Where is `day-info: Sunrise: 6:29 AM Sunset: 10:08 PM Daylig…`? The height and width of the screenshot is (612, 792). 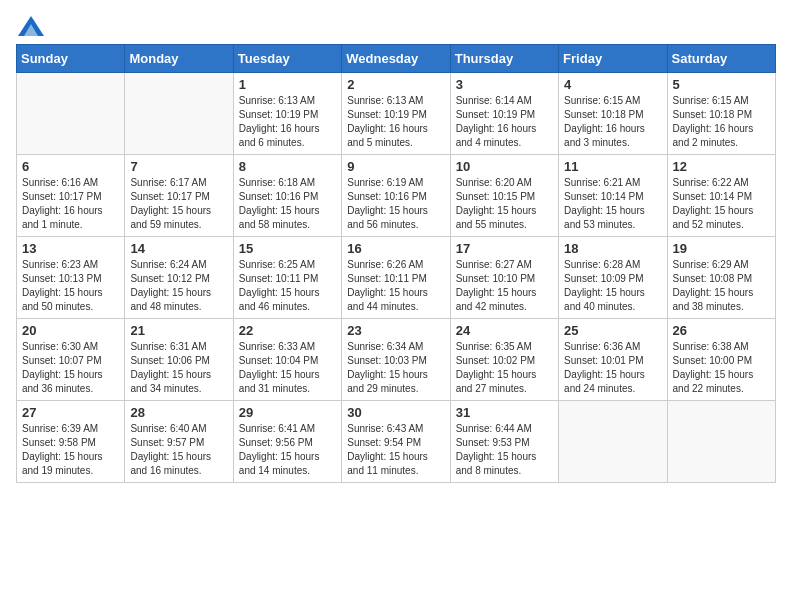 day-info: Sunrise: 6:29 AM Sunset: 10:08 PM Daylig… is located at coordinates (722, 286).